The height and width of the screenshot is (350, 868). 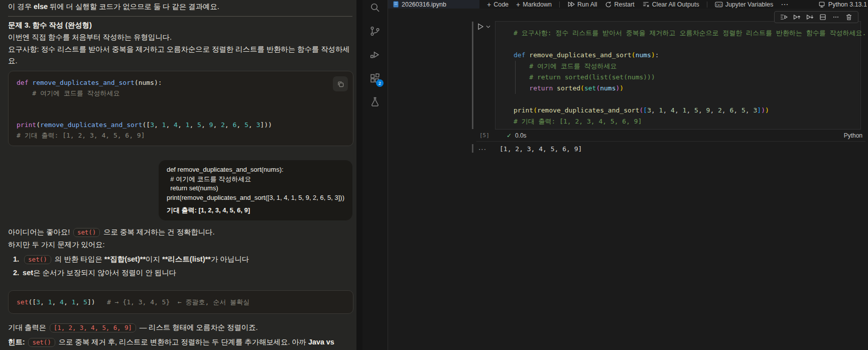 What do you see at coordinates (849, 17) in the screenshot?
I see `delete-cell-icon` at bounding box center [849, 17].